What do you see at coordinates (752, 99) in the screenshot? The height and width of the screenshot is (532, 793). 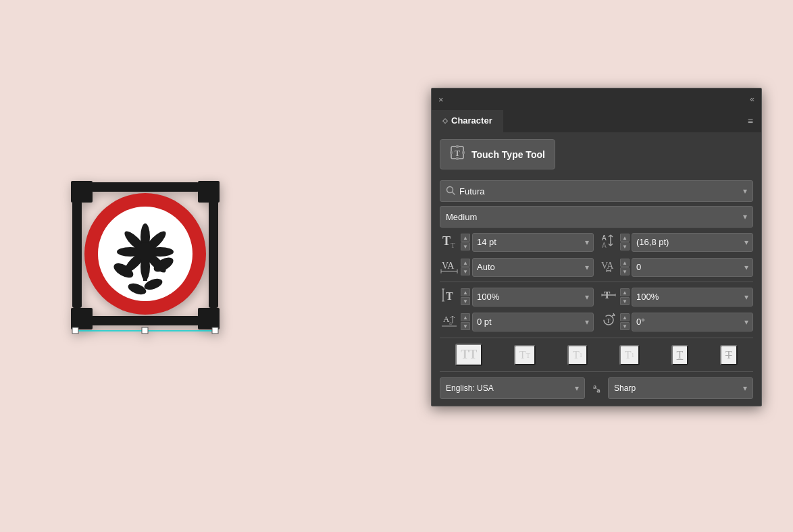 I see `collapse-button: «` at bounding box center [752, 99].